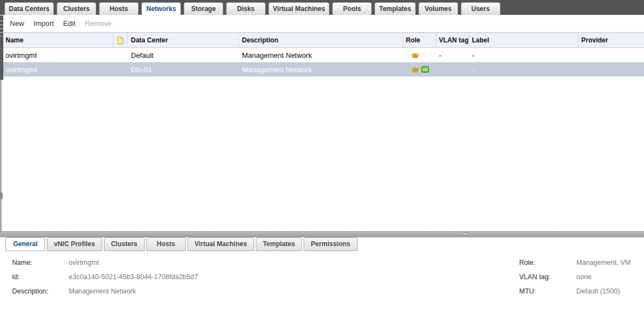  Describe the element at coordinates (1, 155) in the screenshot. I see `left-panel-splitter-line` at that location.